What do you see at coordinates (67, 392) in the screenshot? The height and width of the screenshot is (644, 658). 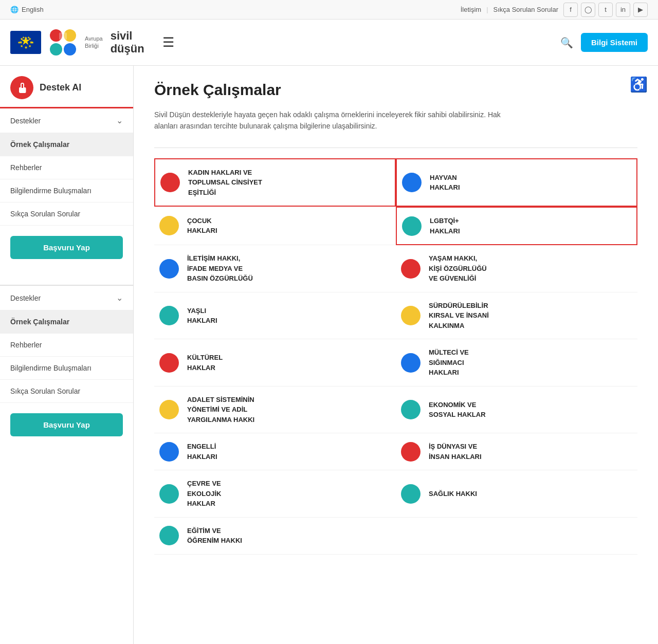 I see `sidebar-item-sikca-2: Sıkça Sorulan Sorular` at bounding box center [67, 392].